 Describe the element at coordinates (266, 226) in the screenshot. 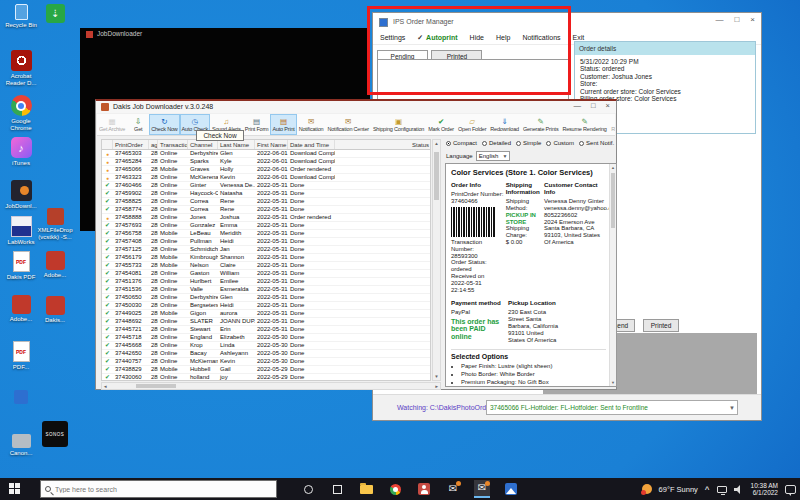

I see `table-row: ✔3745769328590638OnlineGonzalezEmma2022-…` at that location.